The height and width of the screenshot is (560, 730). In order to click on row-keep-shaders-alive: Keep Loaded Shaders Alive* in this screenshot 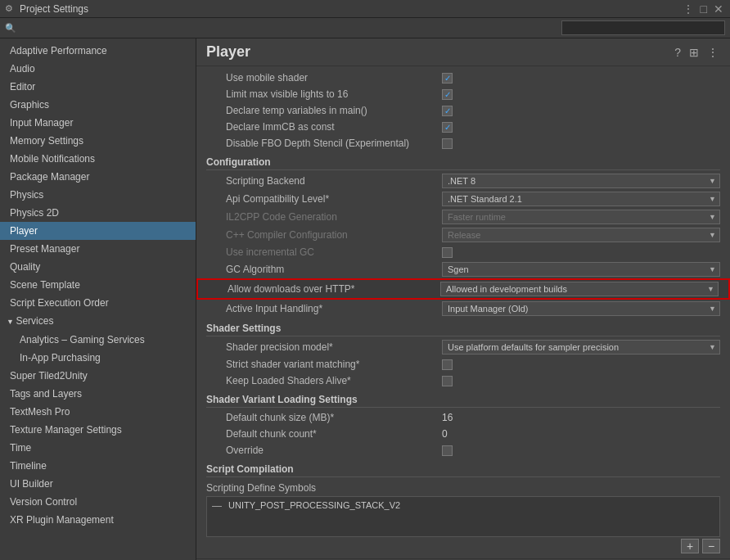, I will do `click(463, 381)`.